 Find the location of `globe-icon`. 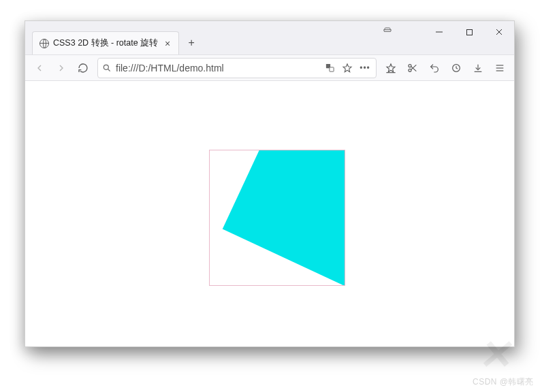

globe-icon is located at coordinates (44, 44).